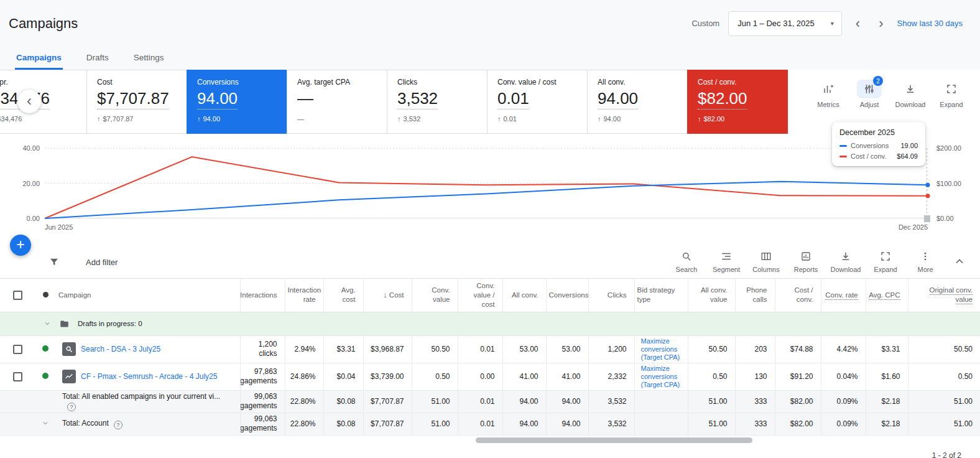 The width and height of the screenshot is (980, 458). I want to click on columns-button: Columns, so click(766, 262).